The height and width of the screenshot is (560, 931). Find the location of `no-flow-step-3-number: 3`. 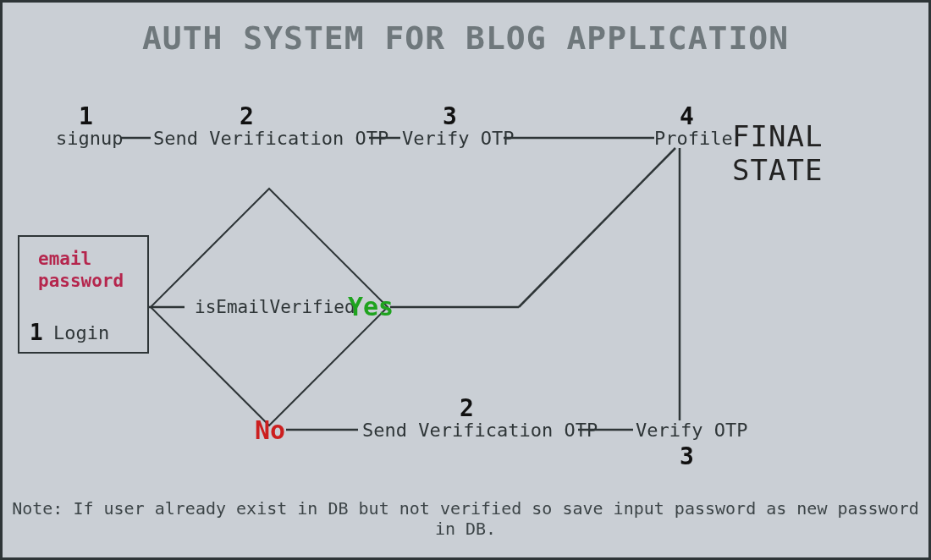

no-flow-step-3-number: 3 is located at coordinates (687, 457).